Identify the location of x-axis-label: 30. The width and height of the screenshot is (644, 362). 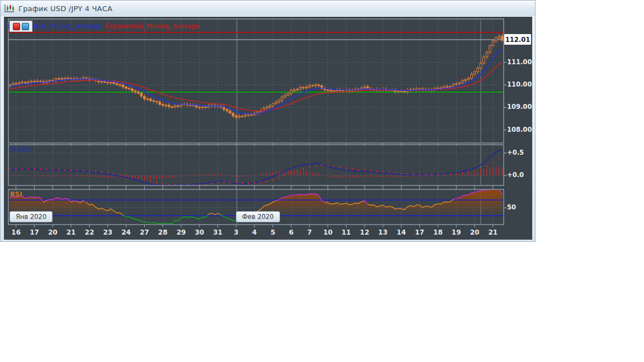
(200, 232).